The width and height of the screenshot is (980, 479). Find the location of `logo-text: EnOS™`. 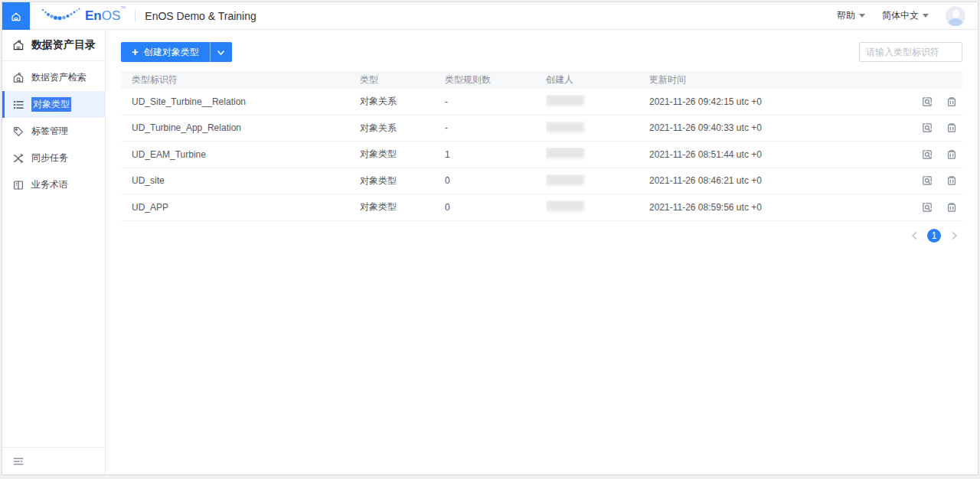

logo-text: EnOS™ is located at coordinates (106, 16).